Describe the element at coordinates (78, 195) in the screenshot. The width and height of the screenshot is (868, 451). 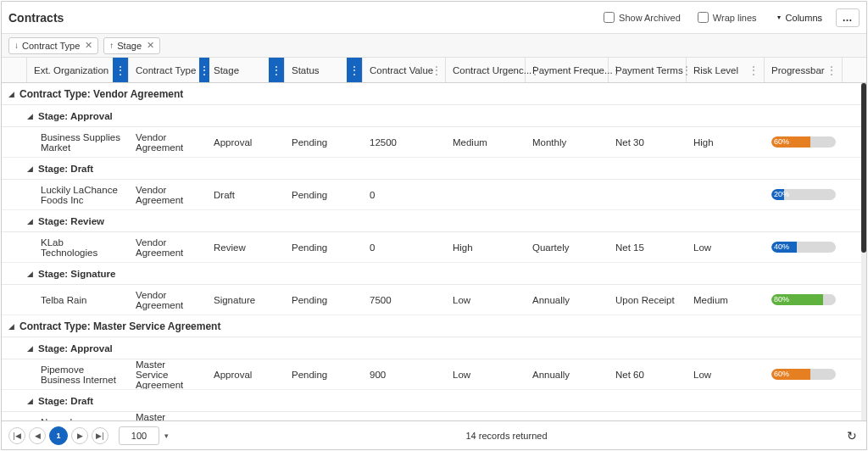
I see `cell-org: Luckily LaChance Foods Inc` at that location.